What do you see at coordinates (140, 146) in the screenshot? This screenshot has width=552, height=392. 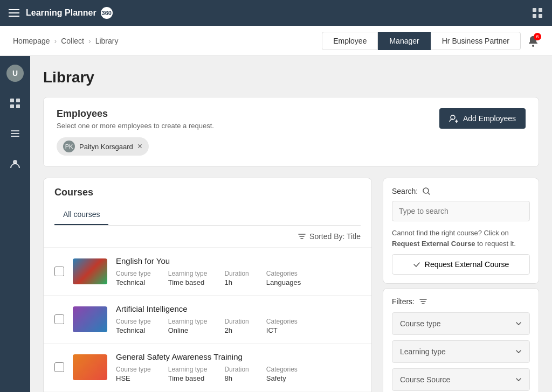 I see `employee-remove-0: ×` at bounding box center [140, 146].